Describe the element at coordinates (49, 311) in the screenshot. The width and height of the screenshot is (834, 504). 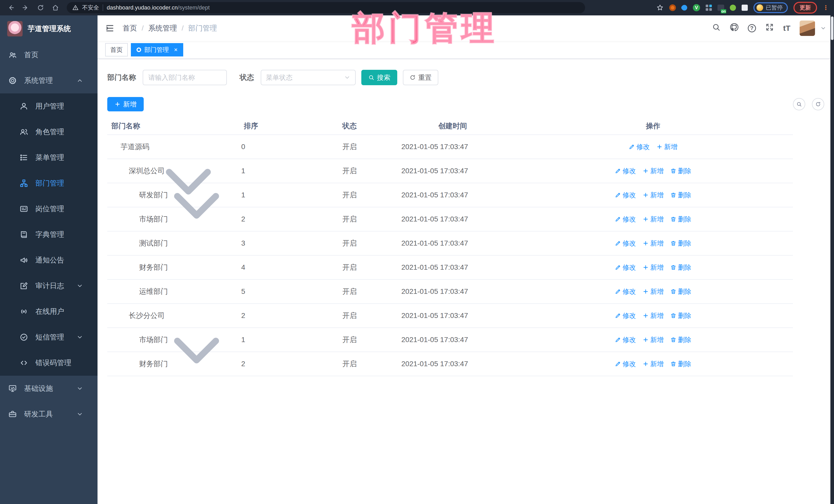
I see `sidebar-item-online-users: 在线用户` at that location.